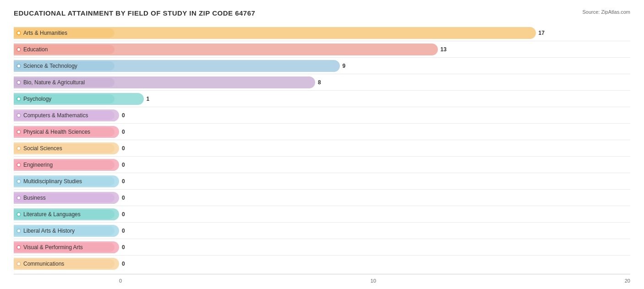 The width and height of the screenshot is (644, 289). Describe the element at coordinates (322, 66) in the screenshot. I see `bar-row: Science & Technology9` at that location.